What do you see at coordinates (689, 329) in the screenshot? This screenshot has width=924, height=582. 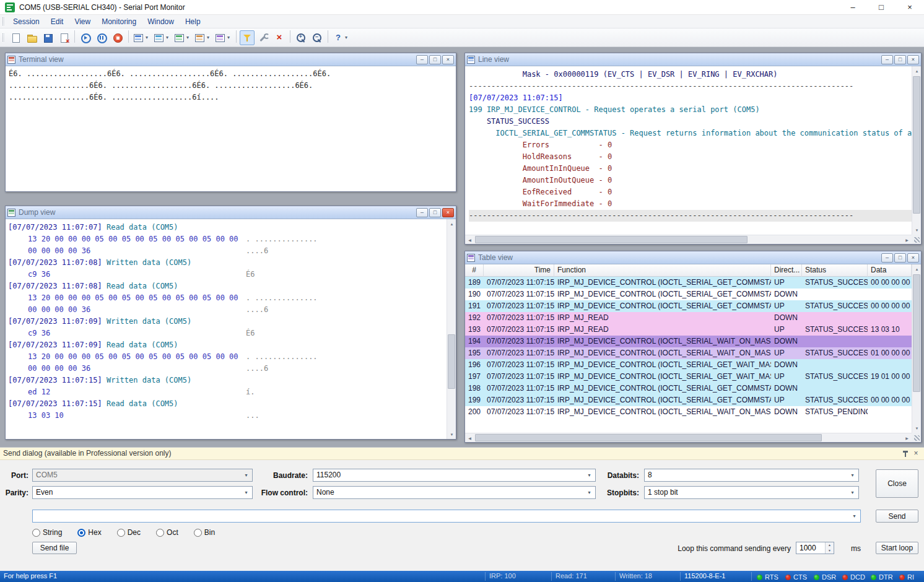 I see `table-row: 19307/07/2023 11:07:15IRP_MJ_READUPSTATU…` at bounding box center [689, 329].